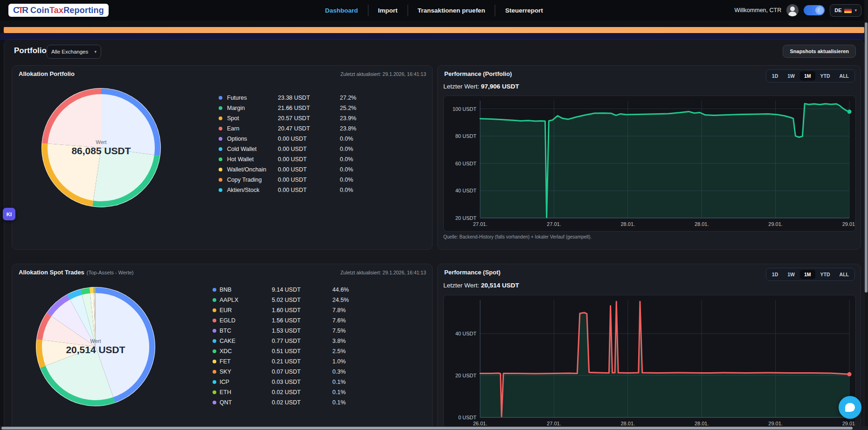  I want to click on legend-percent: 1.0%, so click(377, 362).